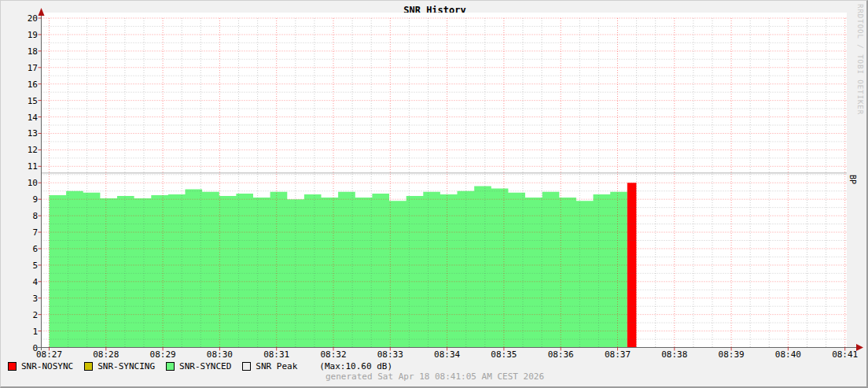 The width and height of the screenshot is (868, 388). Describe the element at coordinates (675, 354) in the screenshot. I see `x-tick-label: 08:38` at that location.